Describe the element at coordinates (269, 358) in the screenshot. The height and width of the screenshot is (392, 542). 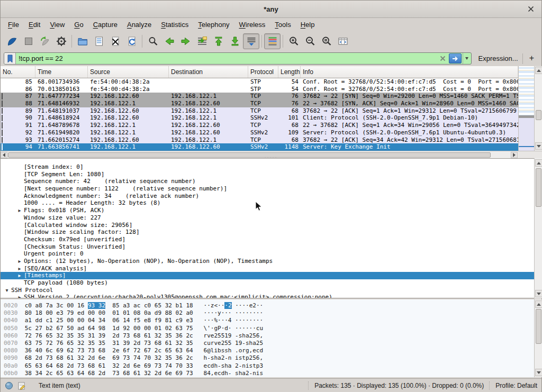
I see `hex-row-0090: 0090 68 2d 73 68 61 32 2d 6e 69 73 74 70…` at that location.